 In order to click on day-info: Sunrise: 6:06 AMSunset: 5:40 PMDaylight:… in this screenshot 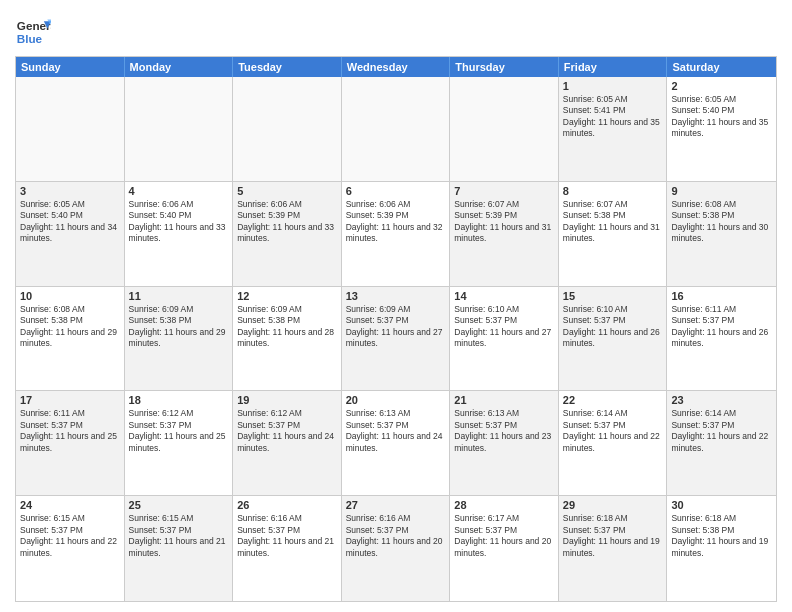, I will do `click(179, 222)`.